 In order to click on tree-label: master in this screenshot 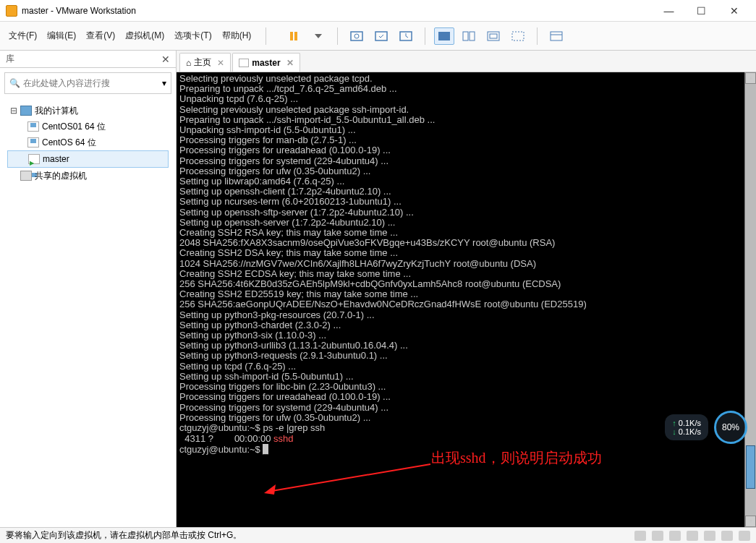, I will do `click(56, 159)`.